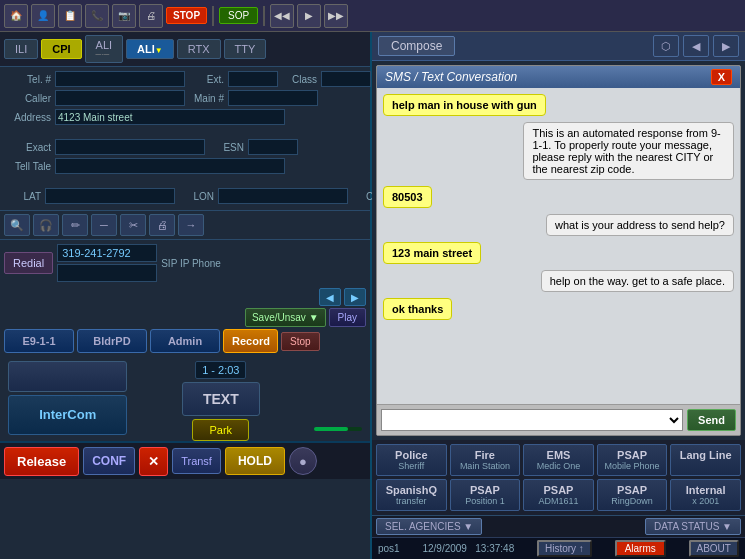  Describe the element at coordinates (154, 462) in the screenshot. I see `x-button: ✕` at that location.